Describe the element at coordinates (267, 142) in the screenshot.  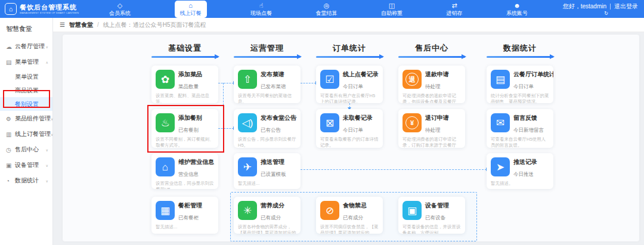
I see `card-description: 设置公告，同步显示到云餐厅H5。` at that location.